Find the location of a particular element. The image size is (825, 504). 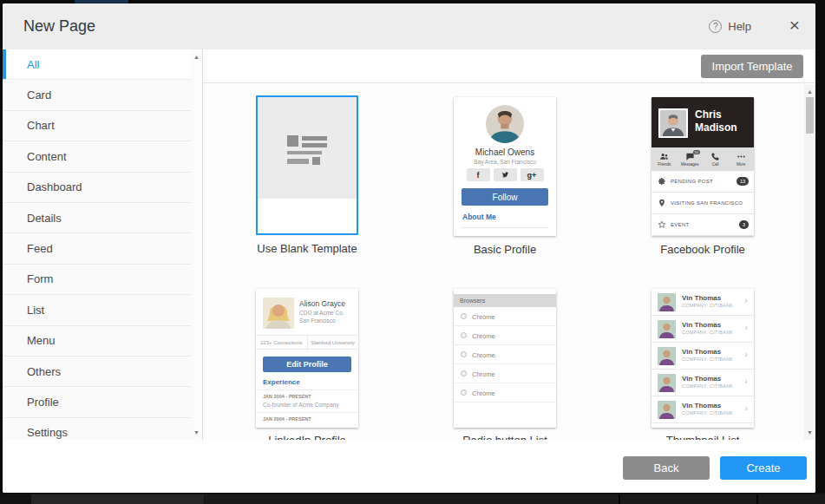

sidebar-item-settings: Settings is located at coordinates (102, 429).